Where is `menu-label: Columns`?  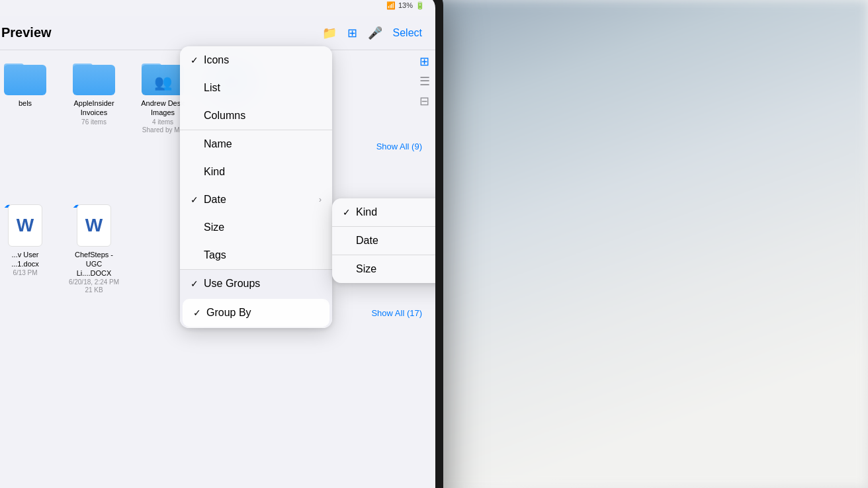 menu-label: Columns is located at coordinates (263, 116).